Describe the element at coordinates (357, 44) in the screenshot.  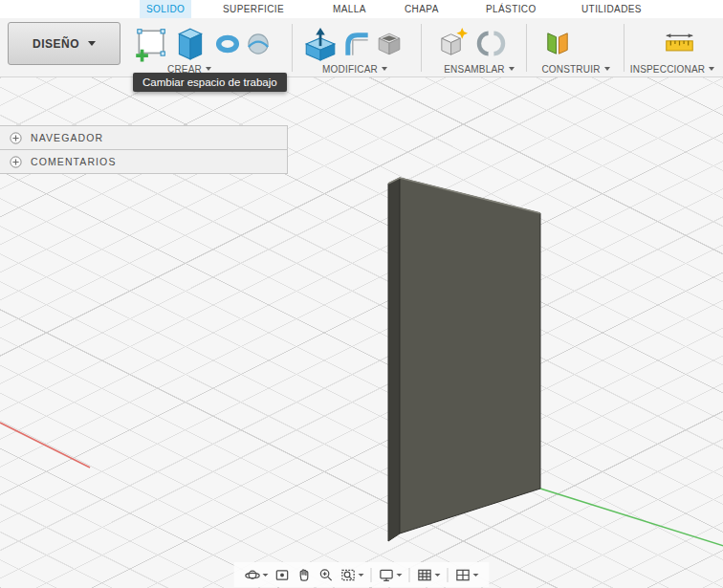
I see `fillet-button` at that location.